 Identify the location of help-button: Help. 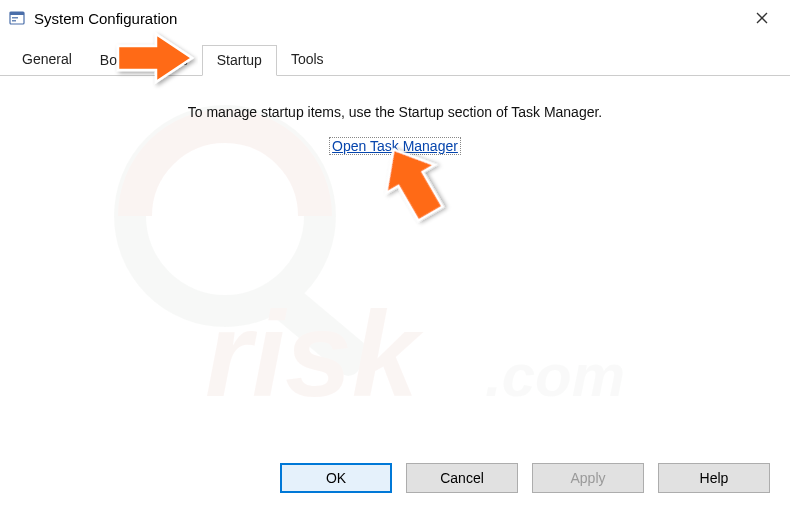
(714, 478).